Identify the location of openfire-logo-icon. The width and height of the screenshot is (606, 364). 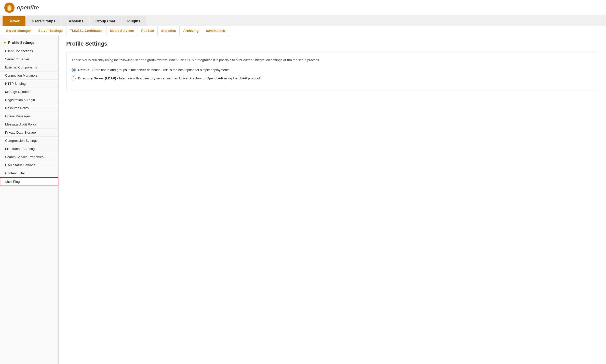
(9, 8).